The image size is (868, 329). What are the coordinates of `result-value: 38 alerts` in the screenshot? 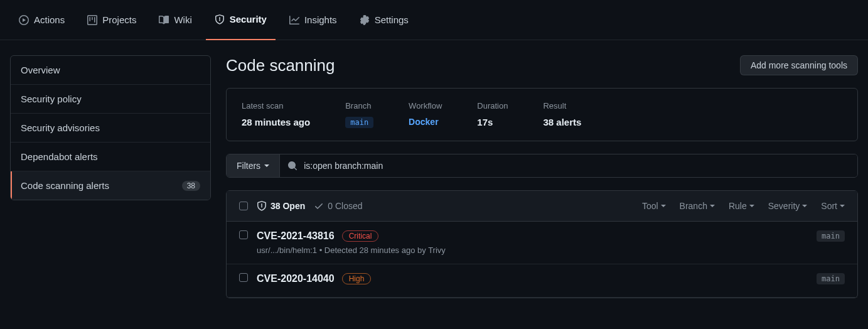 It's located at (562, 122).